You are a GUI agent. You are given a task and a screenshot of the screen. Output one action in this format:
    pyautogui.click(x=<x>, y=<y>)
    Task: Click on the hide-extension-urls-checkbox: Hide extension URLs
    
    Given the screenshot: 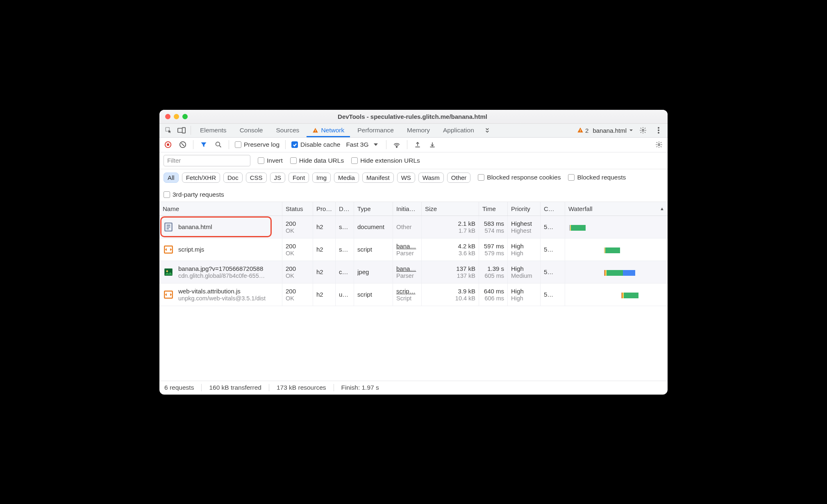 What is the action you would take?
    pyautogui.click(x=386, y=161)
    